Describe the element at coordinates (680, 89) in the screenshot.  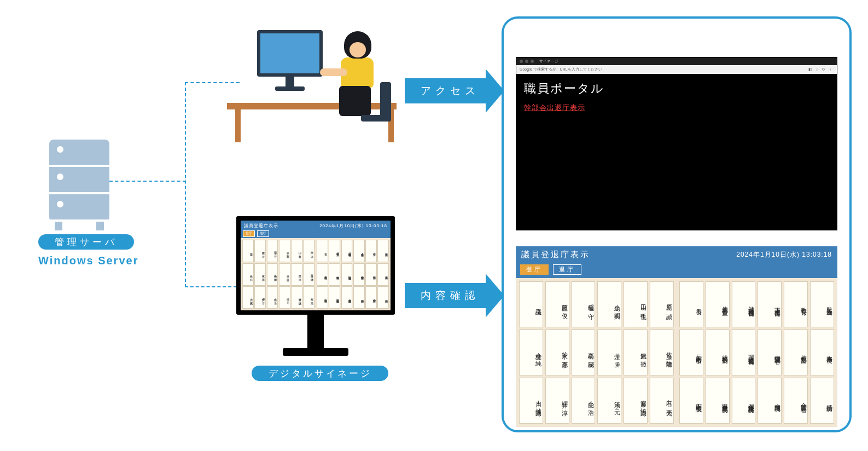
I see `portal-title: 職員ポータル` at that location.